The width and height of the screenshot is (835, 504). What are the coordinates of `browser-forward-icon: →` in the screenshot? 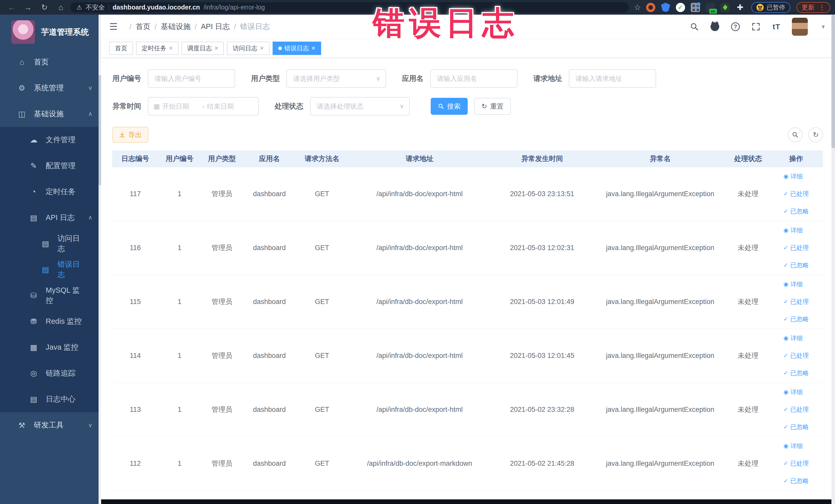 It's located at (28, 7).